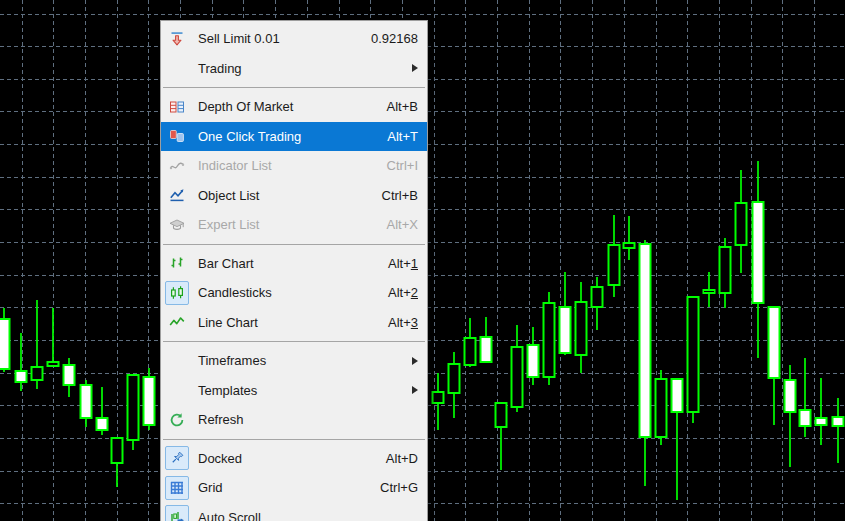 Image resolution: width=845 pixels, height=521 pixels. I want to click on candlesticks-icon, so click(177, 293).